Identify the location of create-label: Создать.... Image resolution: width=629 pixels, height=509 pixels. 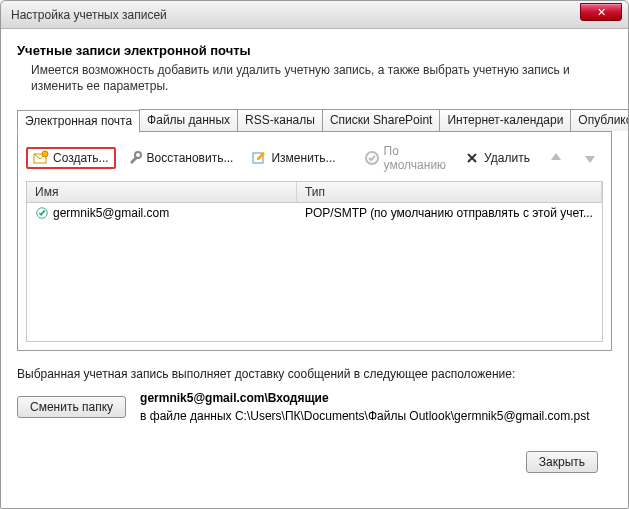
(81, 158).